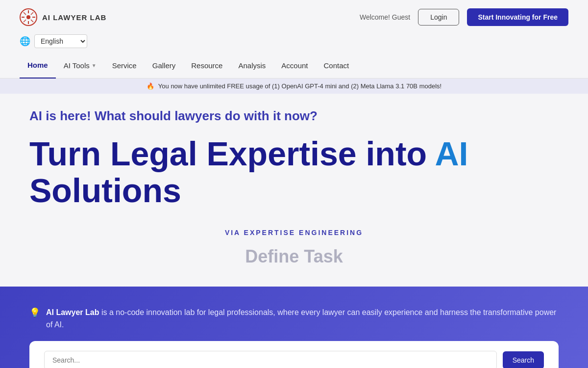 This screenshot has height=368, width=588. What do you see at coordinates (464, 17) in the screenshot?
I see `header-right: Welcome! Guest Login Start Innovating fo…` at bounding box center [464, 17].